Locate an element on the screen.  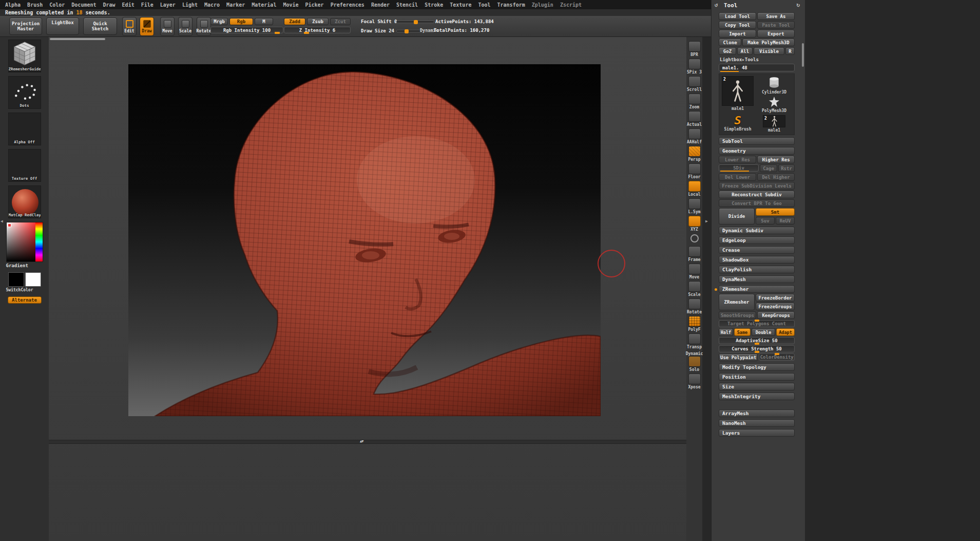
tool-thumb-male1: 2 male1 is located at coordinates (738, 95).